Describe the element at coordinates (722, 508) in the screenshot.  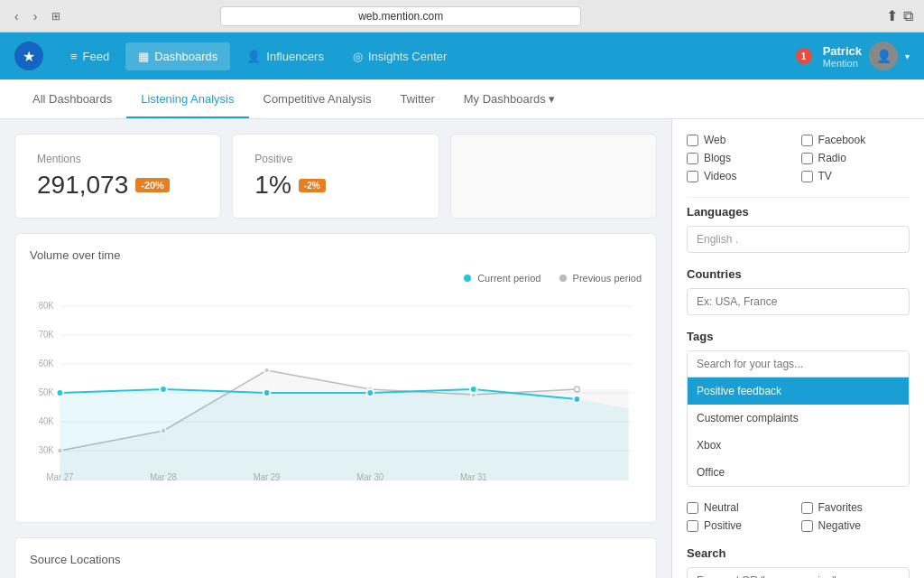
I see `neutral-label: Neutral` at that location.